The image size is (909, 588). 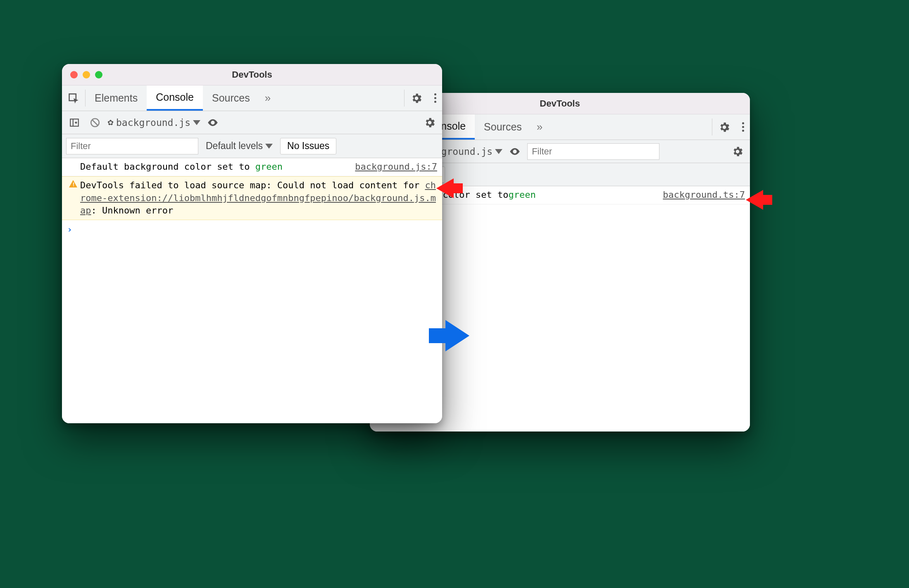 I want to click on levels-label: Default levels, so click(x=234, y=146).